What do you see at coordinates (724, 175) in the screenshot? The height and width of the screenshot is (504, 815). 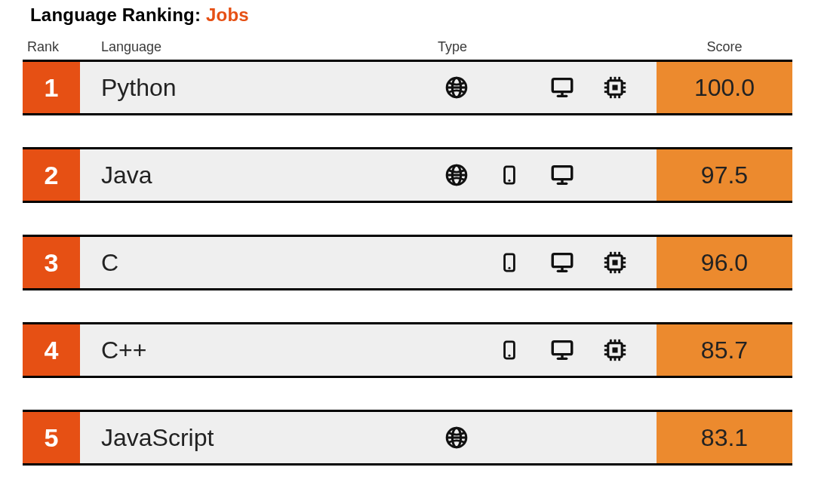 I see `score-cell: 97.5` at bounding box center [724, 175].